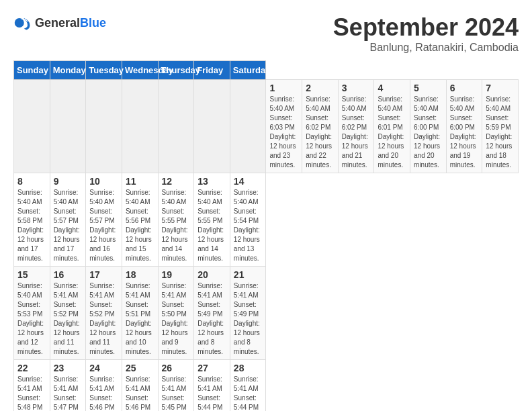 The width and height of the screenshot is (532, 411). Describe the element at coordinates (249, 226) in the screenshot. I see `day-info: Sunrise: 5:40 AM Sunset: 5:54 PM Dayligh…` at that location.